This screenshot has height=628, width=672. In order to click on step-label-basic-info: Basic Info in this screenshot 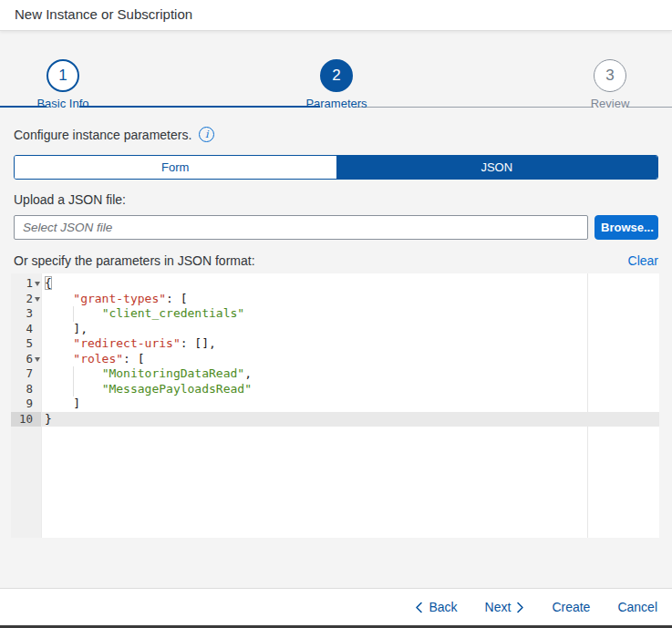, I will do `click(64, 104)`.